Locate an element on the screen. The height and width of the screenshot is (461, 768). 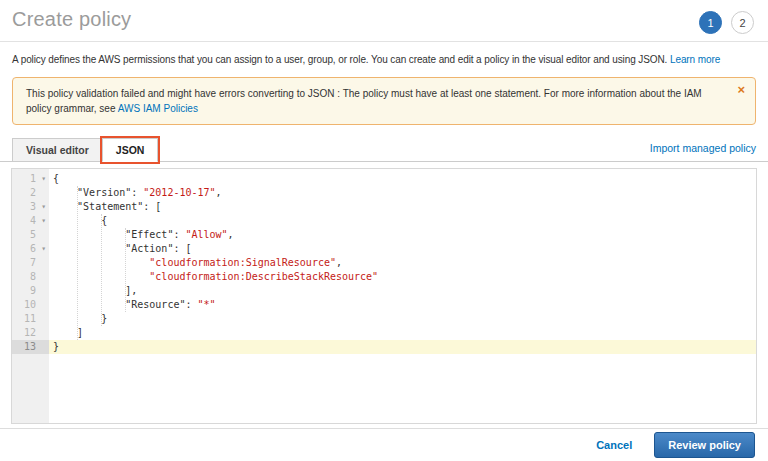
code-line: "Action": [ is located at coordinates (402, 249).